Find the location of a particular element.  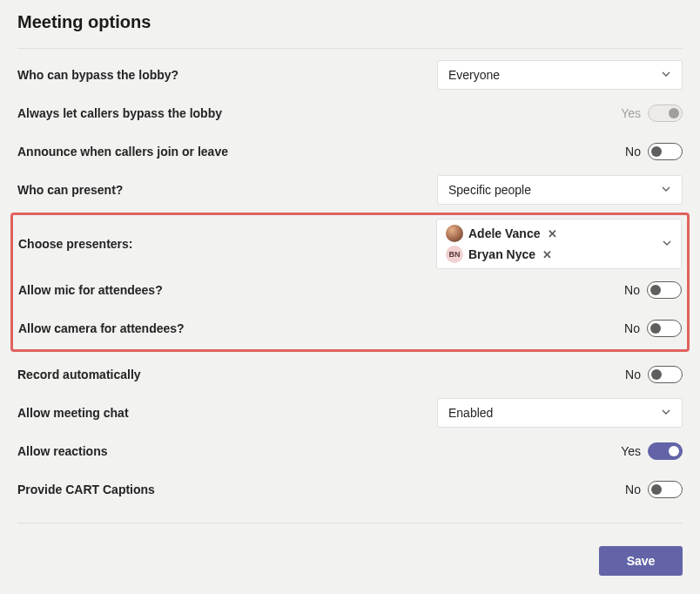

save-button: Save is located at coordinates (641, 561).